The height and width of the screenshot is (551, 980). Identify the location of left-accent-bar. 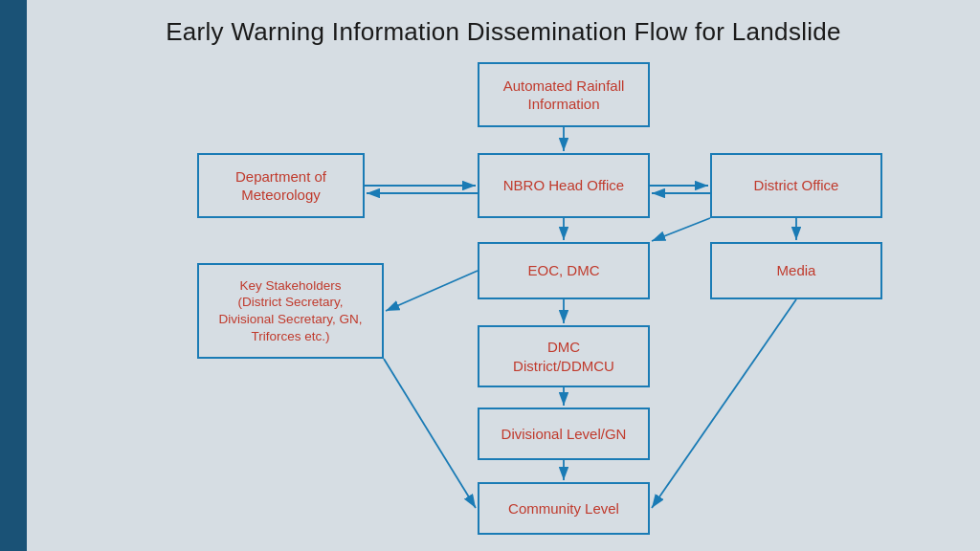
(13, 276).